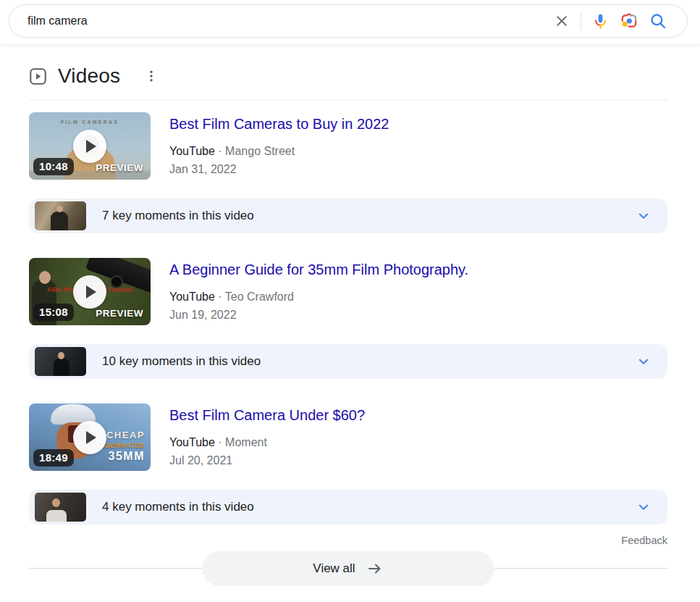  I want to click on video-title-link: Best Film Cameras to Buy in 2022, so click(279, 124).